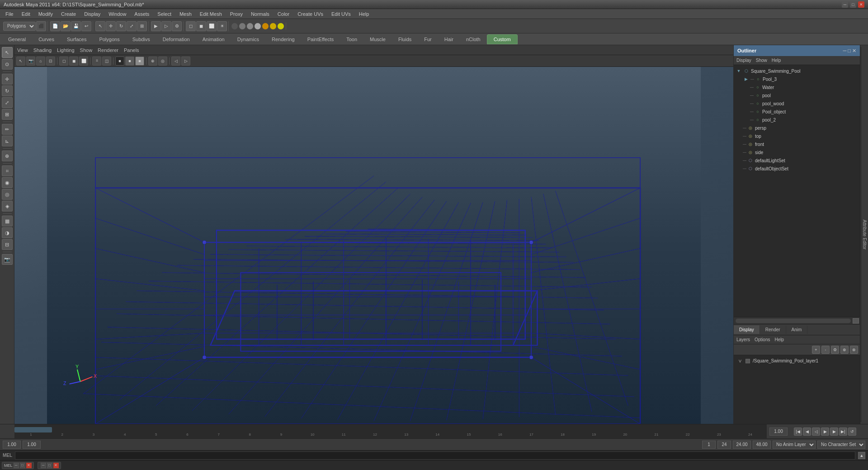 The image size is (868, 470). I want to click on tab-surfaces: Surfaces, so click(77, 39).